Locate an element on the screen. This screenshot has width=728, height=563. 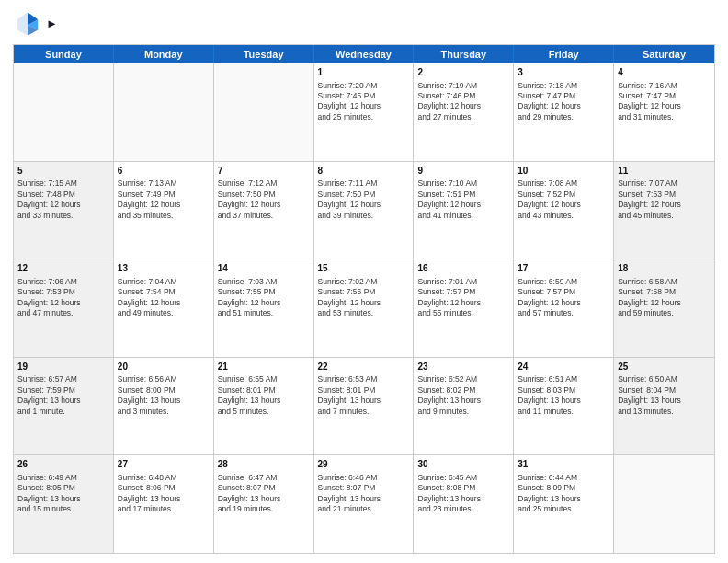
day-info: Sunrise: 6:58 AM Sunset: 7:58 PM Dayligh… is located at coordinates (649, 297).